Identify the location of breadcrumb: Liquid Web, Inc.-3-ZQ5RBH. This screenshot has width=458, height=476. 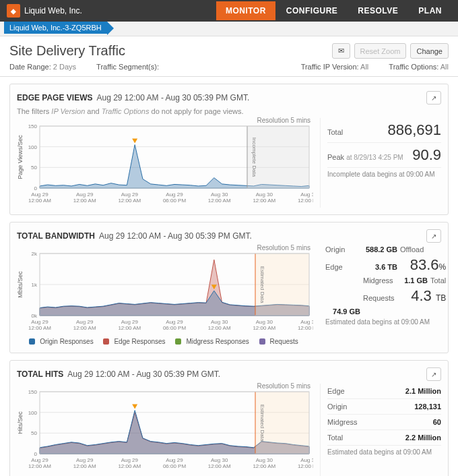
(55, 28).